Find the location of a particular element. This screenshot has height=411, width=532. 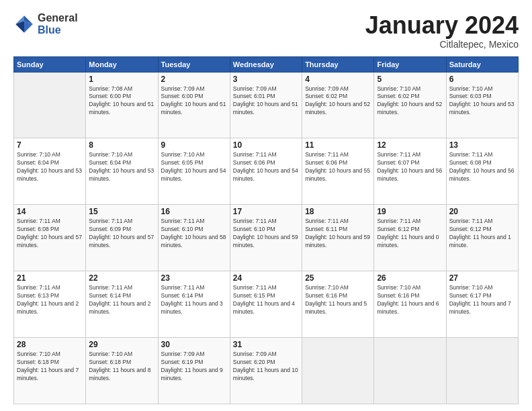

day-info: Sunrise: 7:11 AMSunset: 6:15 PMDaylight:… is located at coordinates (266, 300).